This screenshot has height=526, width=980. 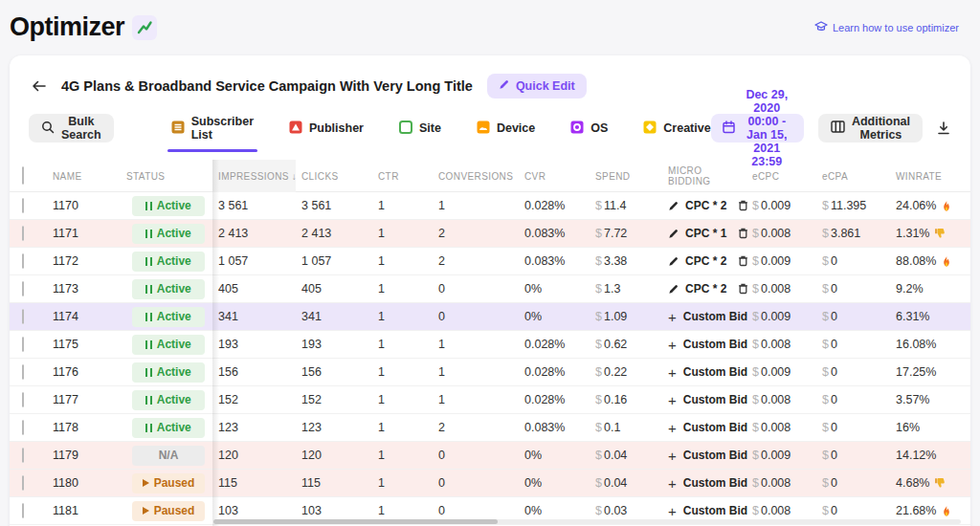 I want to click on tab-site: Site, so click(x=420, y=128).